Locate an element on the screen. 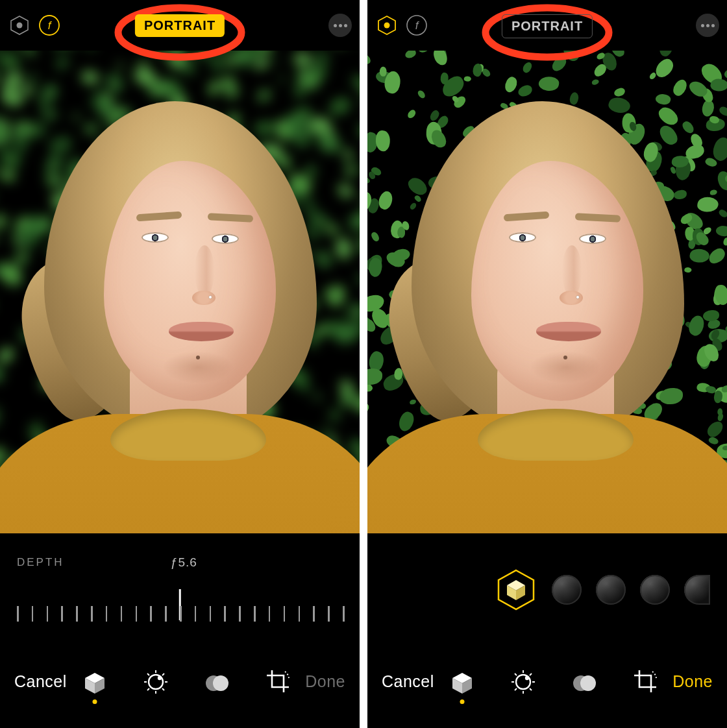 This screenshot has height=728, width=727. lighting-options is located at coordinates (547, 590).